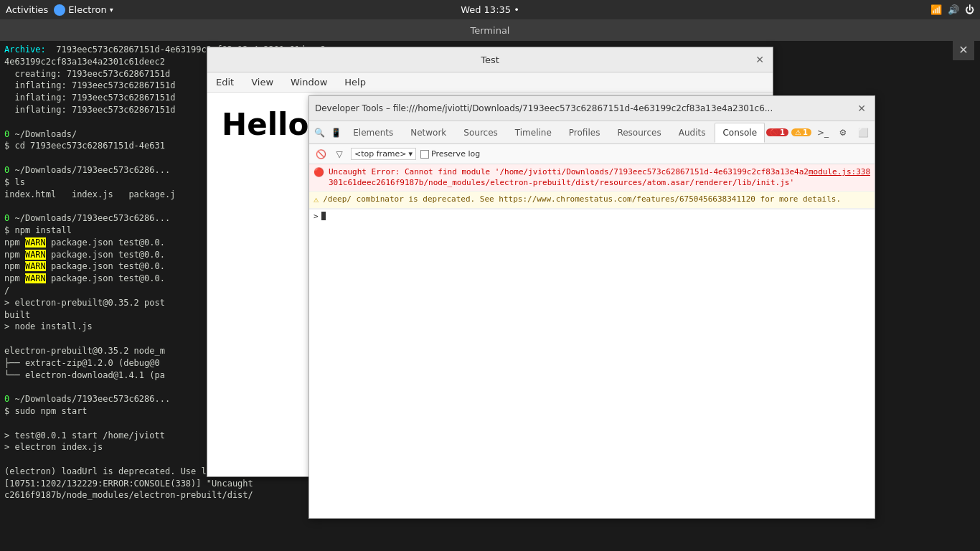  I want to click on preserve-log-label: Preserve log, so click(456, 154).